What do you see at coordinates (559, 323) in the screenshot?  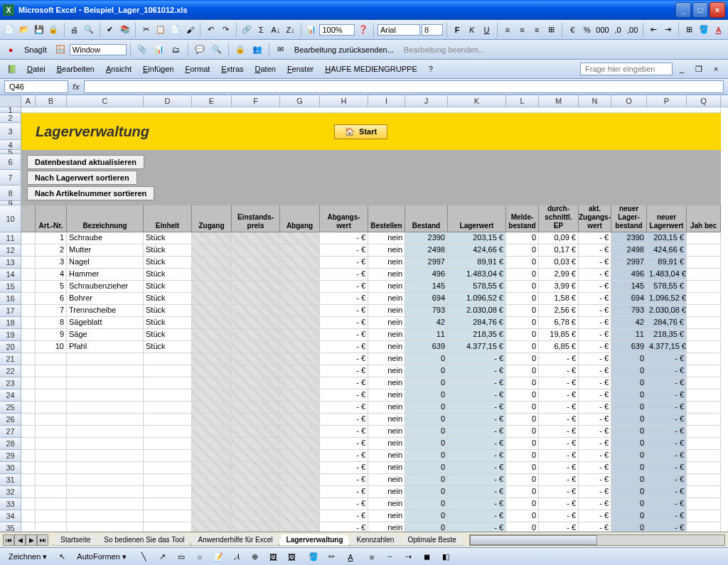 I see `durchschnitt-ep: 6,78 €` at bounding box center [559, 323].